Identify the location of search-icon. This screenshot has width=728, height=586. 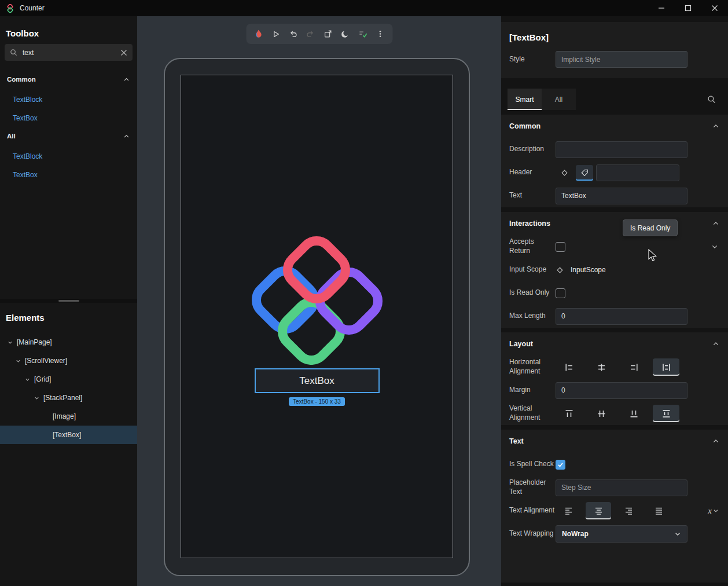
(14, 52).